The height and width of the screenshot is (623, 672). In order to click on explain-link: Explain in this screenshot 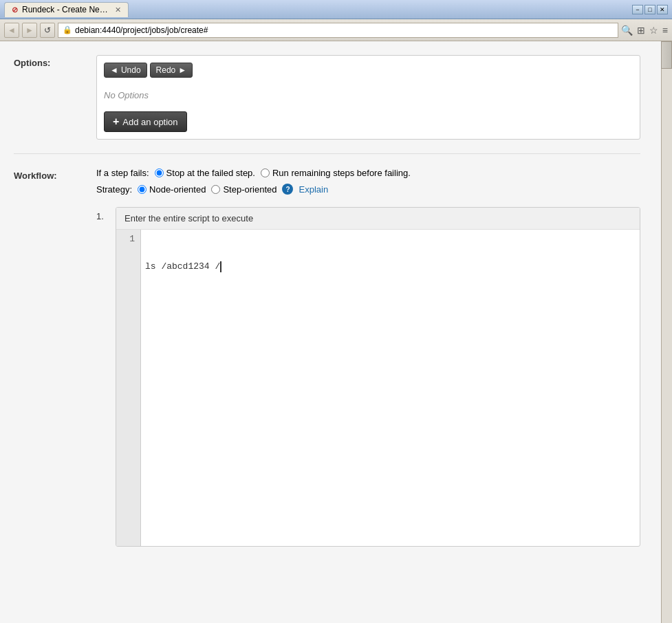, I will do `click(314, 190)`.